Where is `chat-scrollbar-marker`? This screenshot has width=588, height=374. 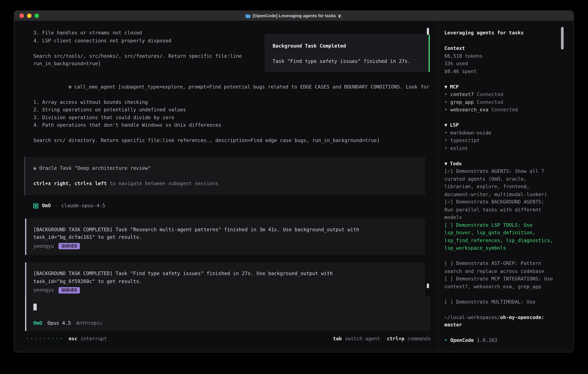 chat-scrollbar-marker is located at coordinates (428, 286).